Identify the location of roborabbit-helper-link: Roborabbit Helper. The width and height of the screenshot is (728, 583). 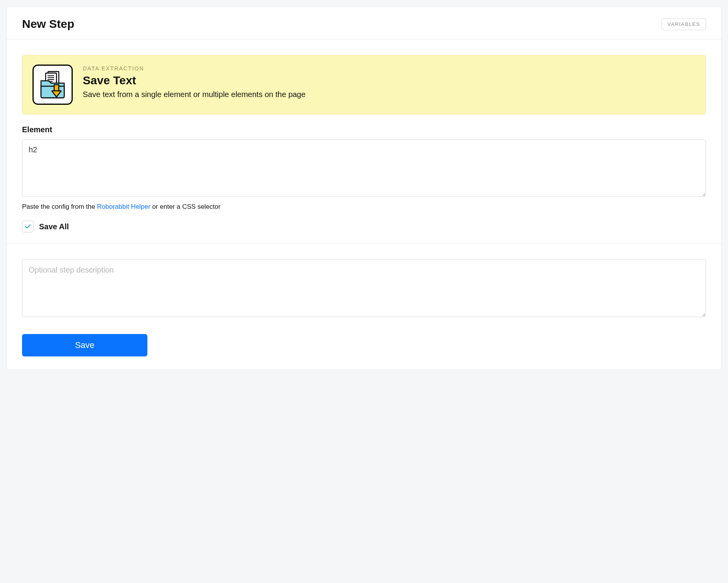
(124, 206).